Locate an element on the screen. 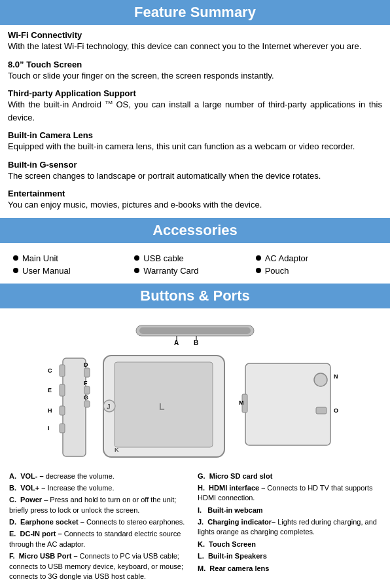  svg-text: B is located at coordinates (196, 343).